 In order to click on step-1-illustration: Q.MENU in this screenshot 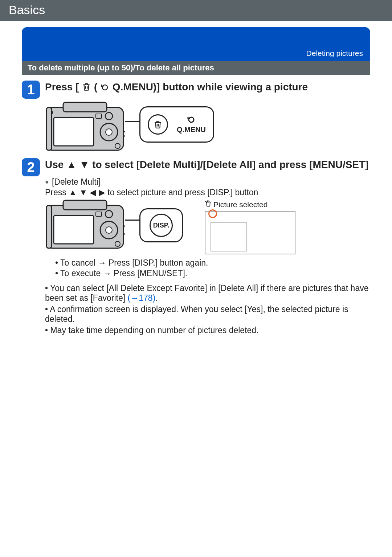, I will do `click(208, 127)`.